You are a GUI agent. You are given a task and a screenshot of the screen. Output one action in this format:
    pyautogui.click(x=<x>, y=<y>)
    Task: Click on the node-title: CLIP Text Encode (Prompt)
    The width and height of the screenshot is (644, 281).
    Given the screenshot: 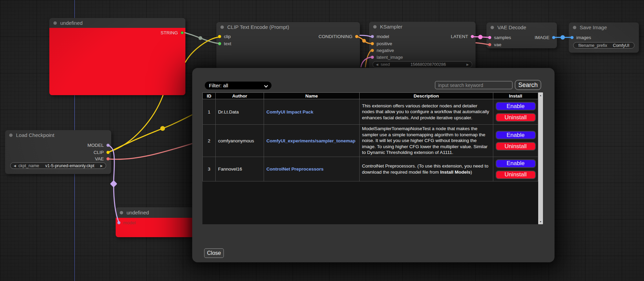 What is the action you would take?
    pyautogui.click(x=258, y=27)
    